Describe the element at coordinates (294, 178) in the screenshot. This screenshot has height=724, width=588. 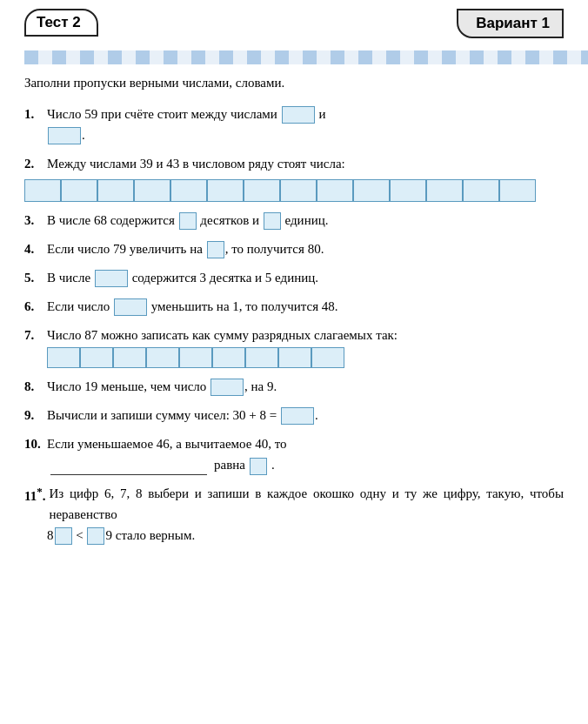
I see `question-2: 2. Между числами 39 и 43 в числовом ряду…` at that location.